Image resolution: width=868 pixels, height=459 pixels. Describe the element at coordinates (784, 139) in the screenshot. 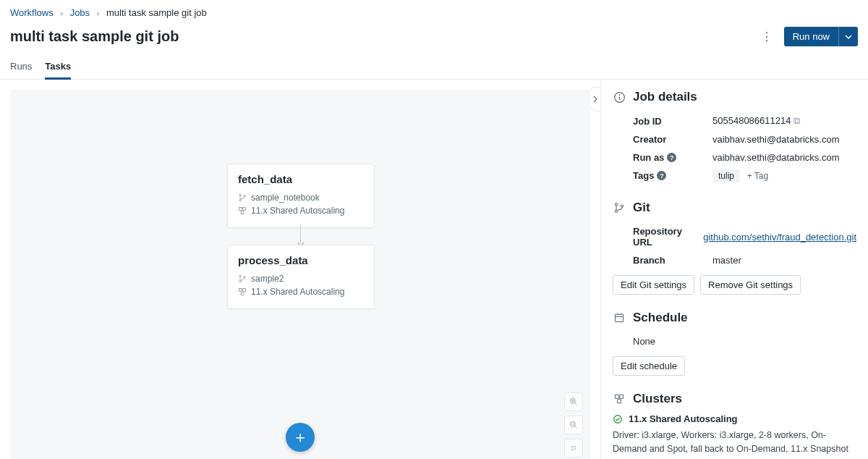

I see `value-creator: vaibhav.sethi@databricks.com` at that location.